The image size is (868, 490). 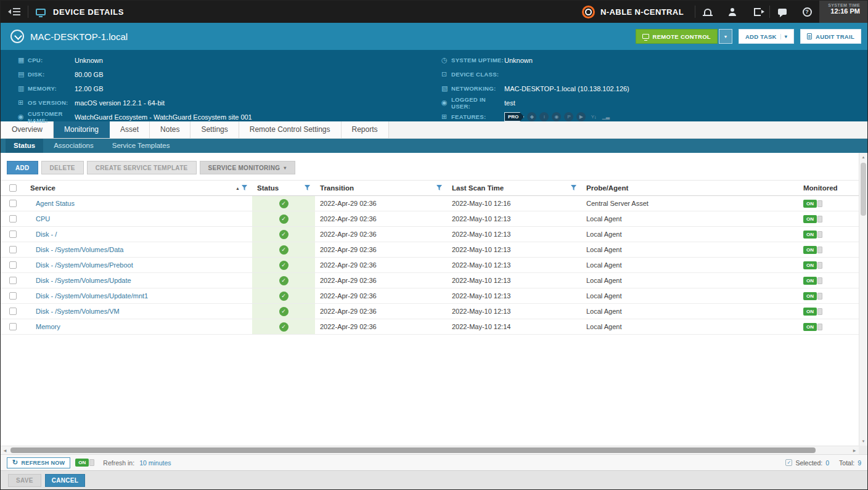 What do you see at coordinates (17, 36) in the screenshot?
I see `collapse-device-info-button` at bounding box center [17, 36].